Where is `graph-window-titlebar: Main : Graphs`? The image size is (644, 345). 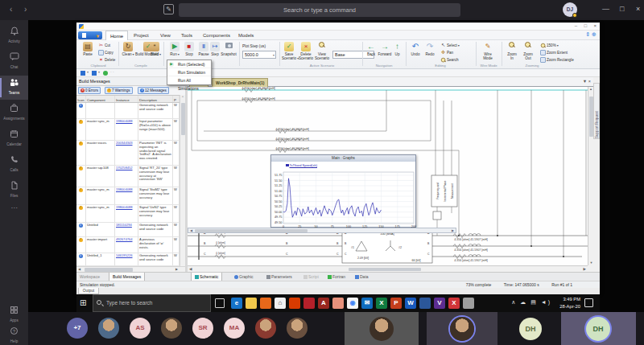 graph-window-titlebar: Main : Graphs is located at coordinates (343, 158).